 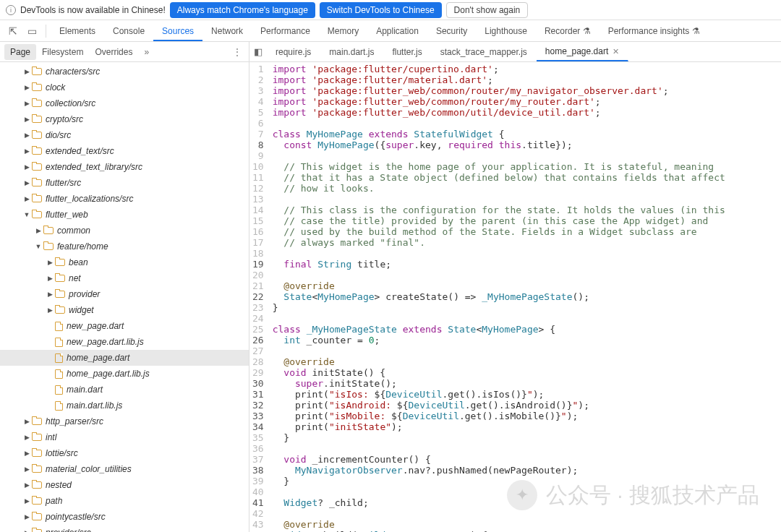 I want to click on code-line: class _MyHomePageState extends State<MyH…, so click(x=499, y=330).